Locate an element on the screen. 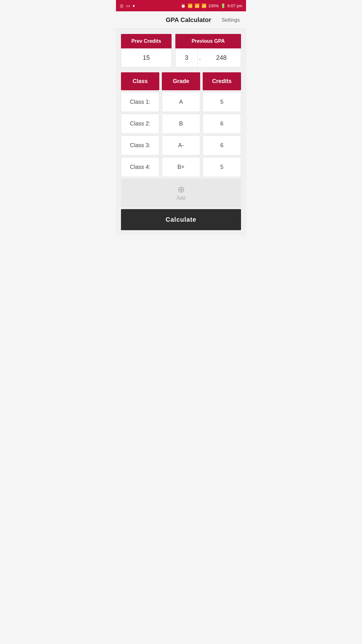 The image size is (362, 644). add-label: Add is located at coordinates (181, 198).